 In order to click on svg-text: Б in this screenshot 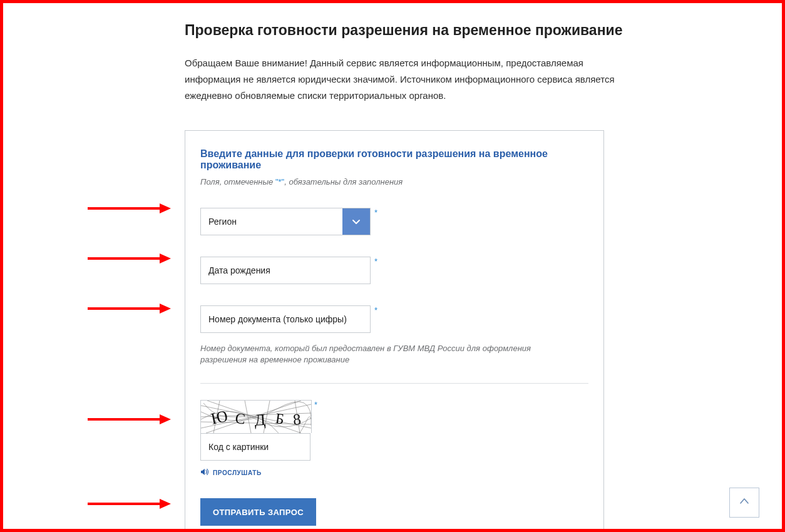, I will do `click(279, 419)`.